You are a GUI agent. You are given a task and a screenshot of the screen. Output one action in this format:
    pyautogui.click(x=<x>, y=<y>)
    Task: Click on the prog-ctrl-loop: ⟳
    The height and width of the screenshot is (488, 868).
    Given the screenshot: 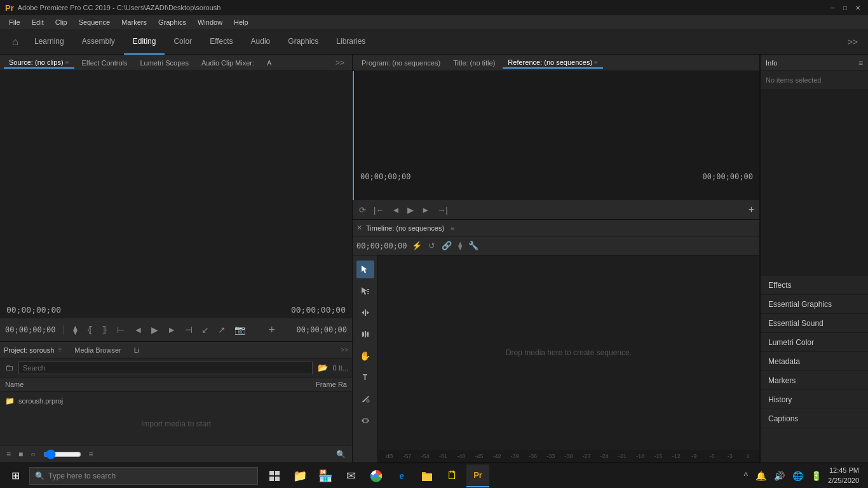 What is the action you would take?
    pyautogui.click(x=362, y=210)
    